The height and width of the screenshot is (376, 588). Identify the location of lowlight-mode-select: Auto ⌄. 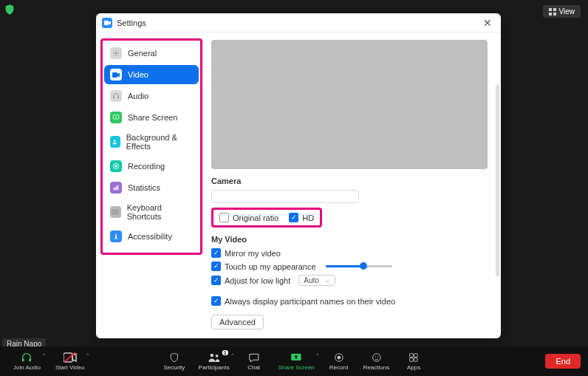
(317, 281).